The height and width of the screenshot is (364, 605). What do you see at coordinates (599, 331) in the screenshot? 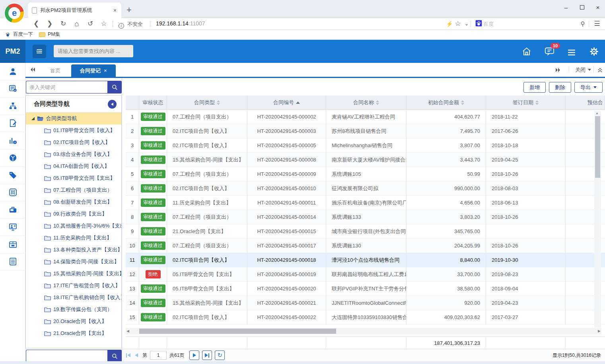
I see `scroll-right-arrow-icon: ▶` at bounding box center [599, 331].